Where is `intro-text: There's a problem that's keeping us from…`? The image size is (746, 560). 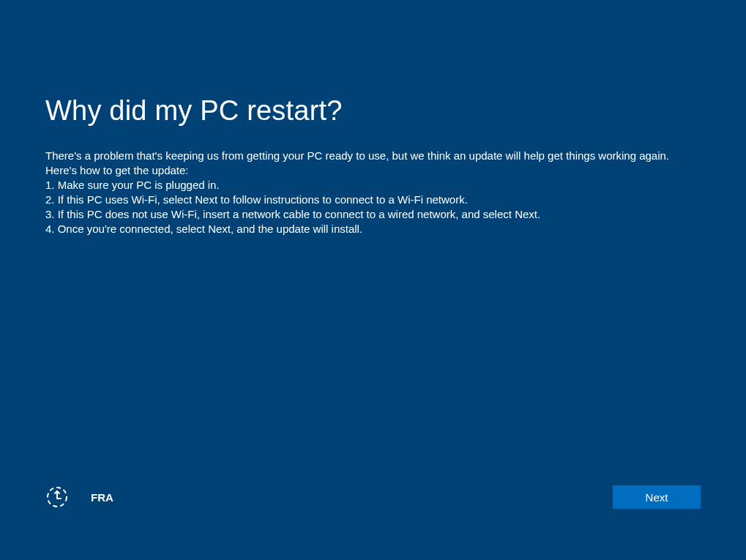 intro-text: There's a problem that's keeping us from… is located at coordinates (373, 156).